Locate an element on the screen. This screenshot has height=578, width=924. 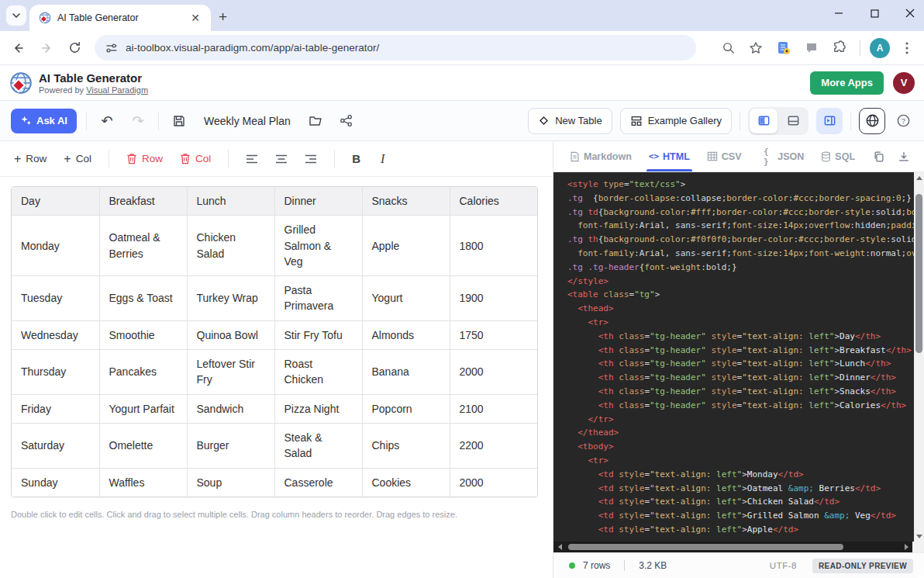
vscroll-thumb is located at coordinates (919, 273).